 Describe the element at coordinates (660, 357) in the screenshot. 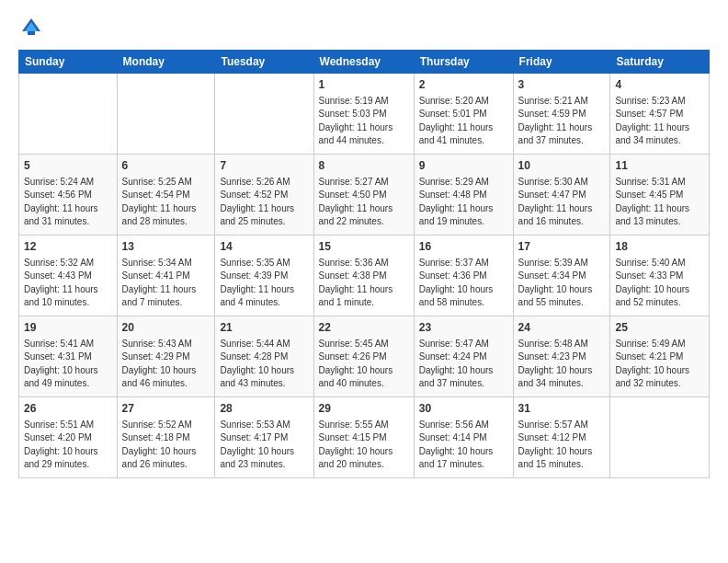

I see `day-cell-25: 25Sunrise: 5:49 AM Sunset: 4:21 PM Dayli…` at that location.